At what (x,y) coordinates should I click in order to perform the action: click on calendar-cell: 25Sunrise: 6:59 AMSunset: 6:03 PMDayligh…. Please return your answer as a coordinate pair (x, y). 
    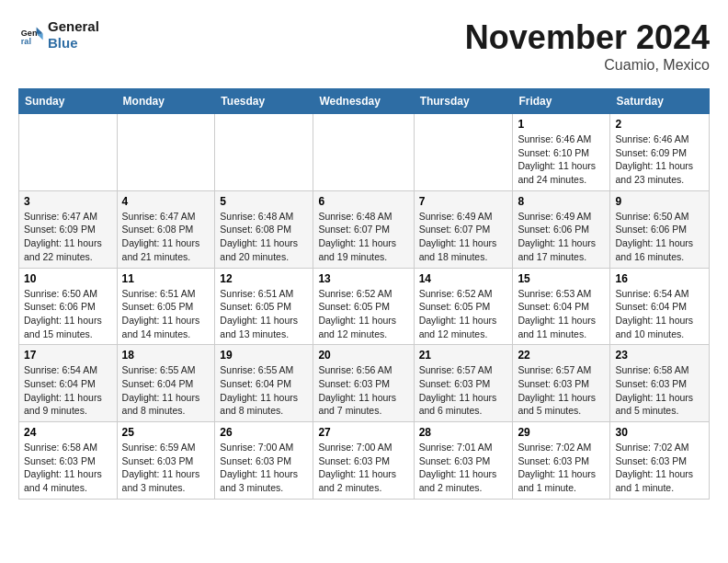
    Looking at the image, I should click on (165, 461).